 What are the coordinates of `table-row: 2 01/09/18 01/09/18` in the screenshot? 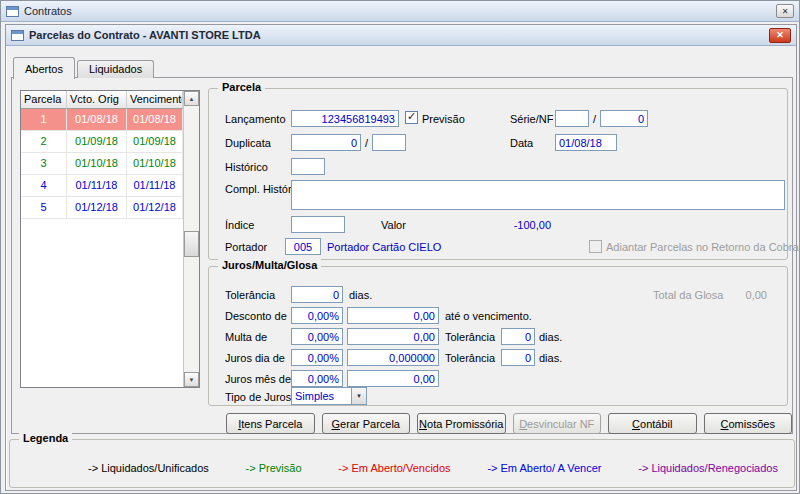 It's located at (110, 142).